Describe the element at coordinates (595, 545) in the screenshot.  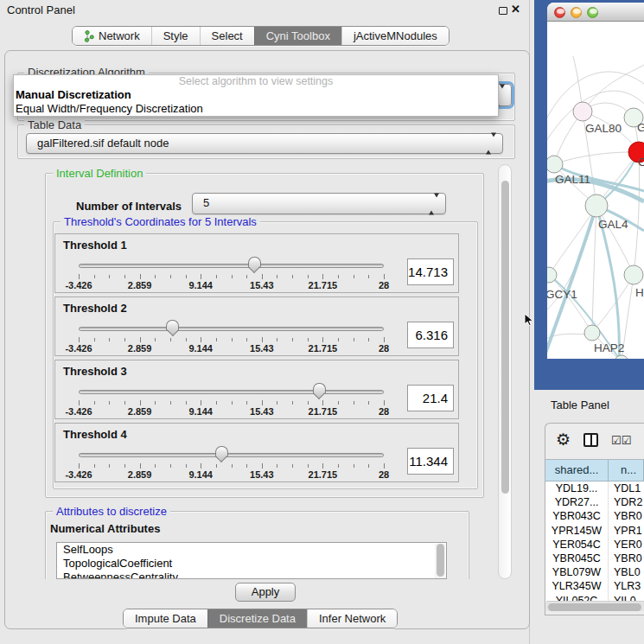
I see `table-row: YER054CYER0` at that location.